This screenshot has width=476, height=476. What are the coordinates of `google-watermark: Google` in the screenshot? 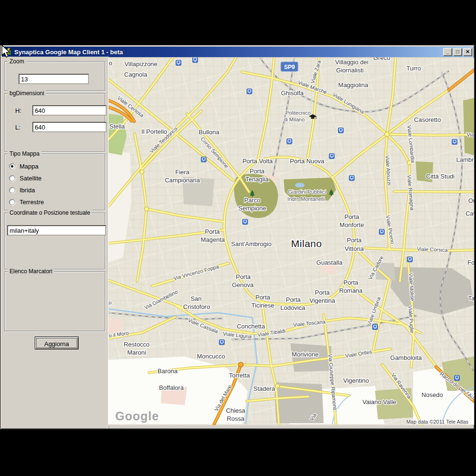 It's located at (137, 416).